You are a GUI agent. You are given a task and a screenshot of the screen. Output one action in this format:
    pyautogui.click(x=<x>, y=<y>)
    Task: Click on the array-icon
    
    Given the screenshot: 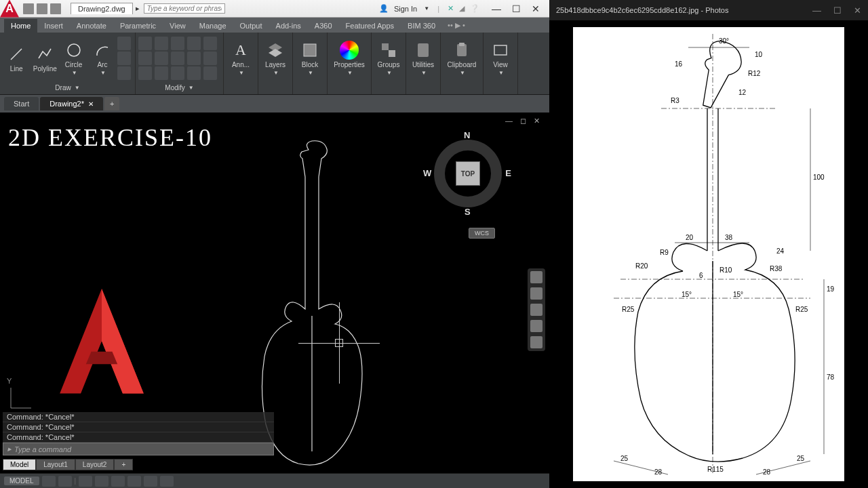 What is the action you would take?
    pyautogui.click(x=178, y=73)
    